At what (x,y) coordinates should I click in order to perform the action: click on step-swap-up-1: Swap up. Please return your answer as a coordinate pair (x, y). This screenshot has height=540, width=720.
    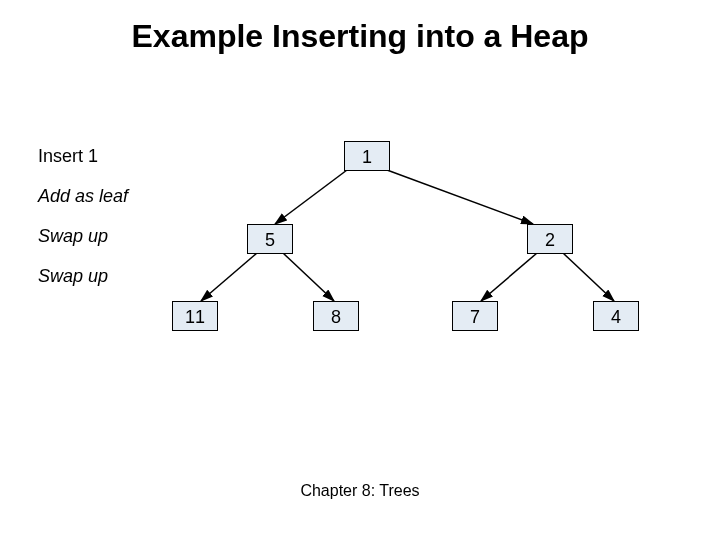
    Looking at the image, I should click on (73, 236).